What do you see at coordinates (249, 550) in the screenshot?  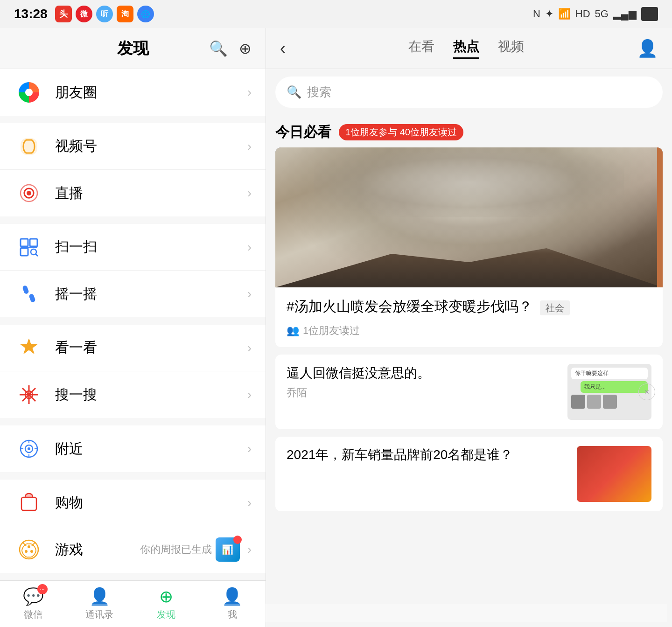 I see `chevron-icon-10: ›` at bounding box center [249, 550].